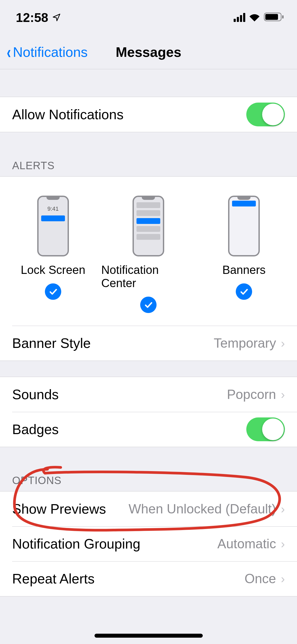  Describe the element at coordinates (148, 579) in the screenshot. I see `repeat-alerts-row: Repeat Alerts Once ›` at that location.